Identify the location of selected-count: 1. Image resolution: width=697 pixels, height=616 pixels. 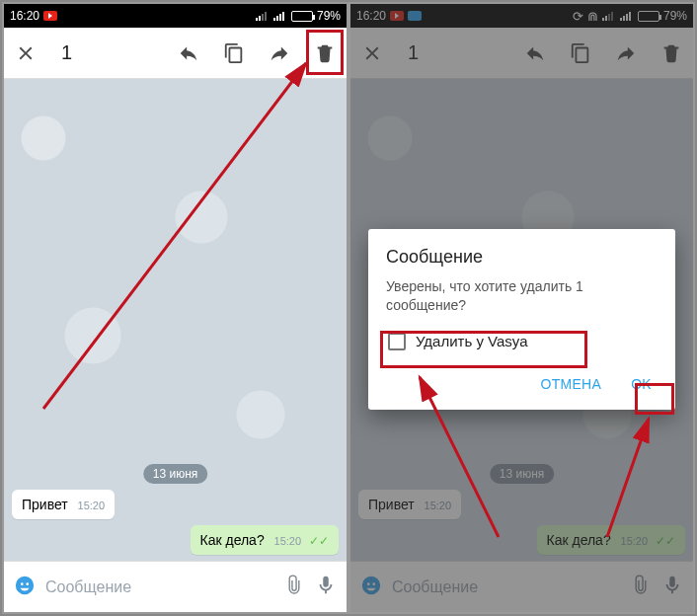
(67, 53).